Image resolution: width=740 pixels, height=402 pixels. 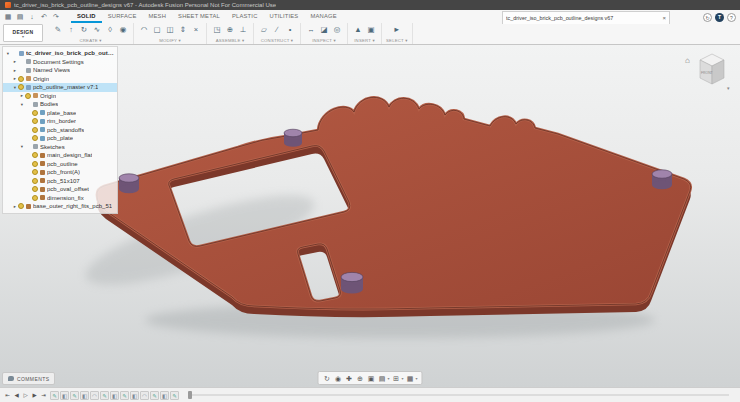 I want to click on timeline-sketch-5: ✎, so click(x=154, y=396).